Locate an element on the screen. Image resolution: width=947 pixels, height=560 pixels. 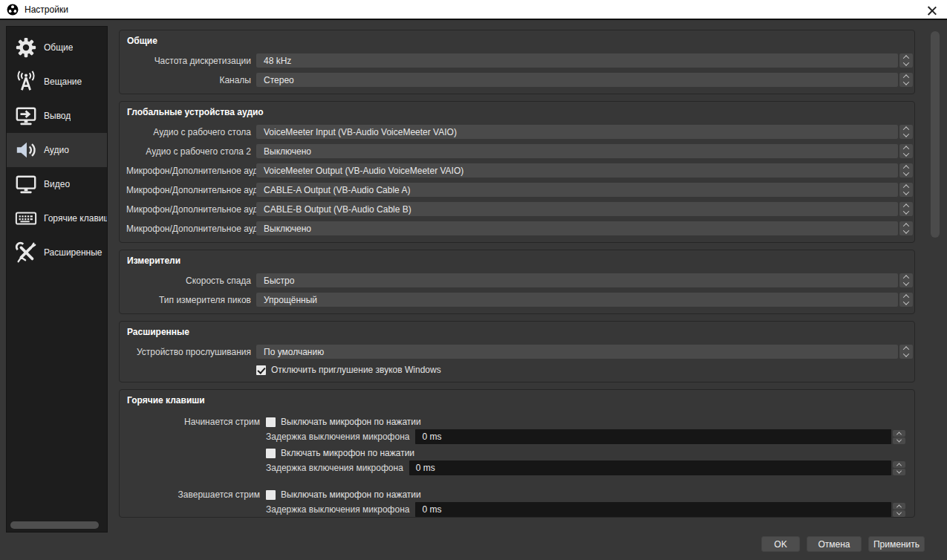
vertical-scrollbar-thumb is located at coordinates (935, 134).